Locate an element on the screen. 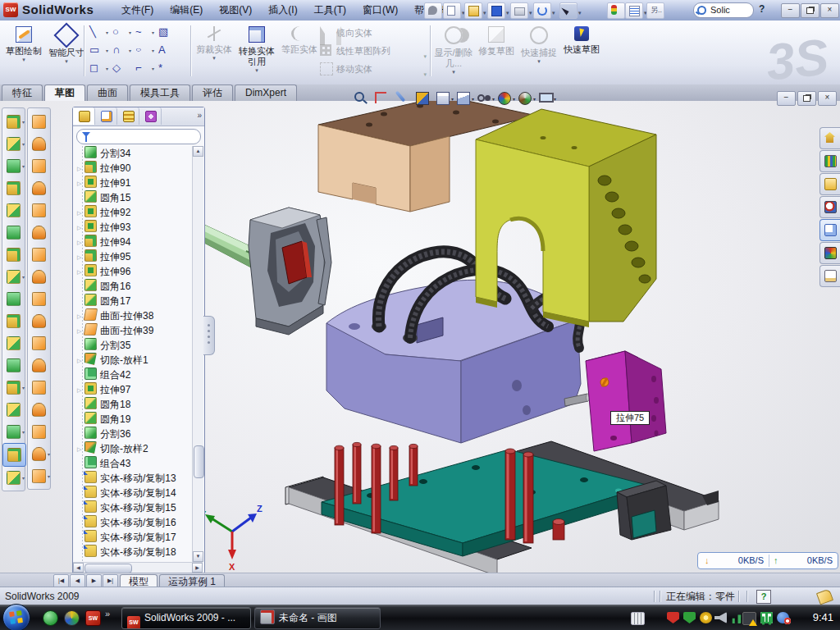 The height and width of the screenshot is (630, 840). chamfer-button is located at coordinates (13, 189).